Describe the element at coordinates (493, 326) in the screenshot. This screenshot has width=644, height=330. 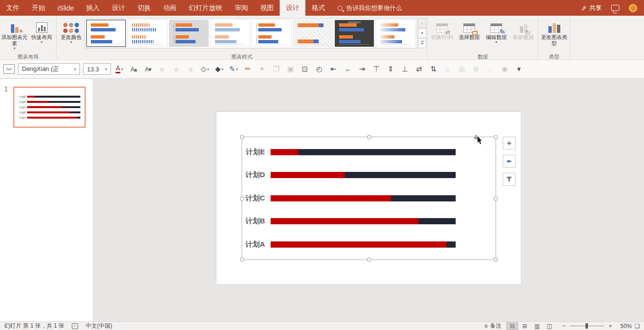
I see `notes-button: ≡ 备注` at that location.